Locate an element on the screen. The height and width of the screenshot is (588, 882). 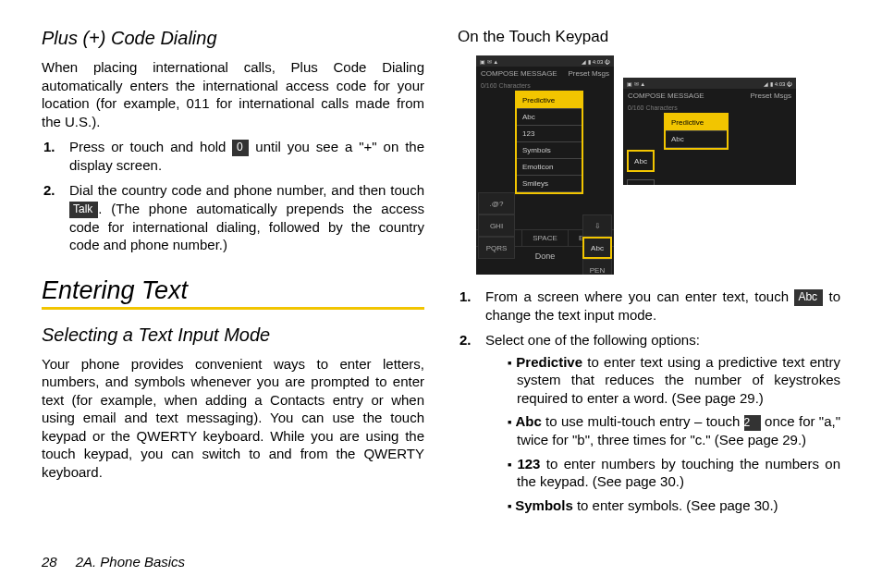
heading-touch-keypad: On the Touch Keypad is located at coordinates (649, 37).